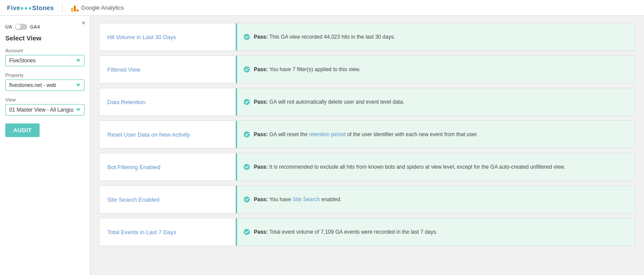 This screenshot has width=644, height=275. I want to click on card-label-hit-volume: Hit Volume in Last 30 Days, so click(168, 37).